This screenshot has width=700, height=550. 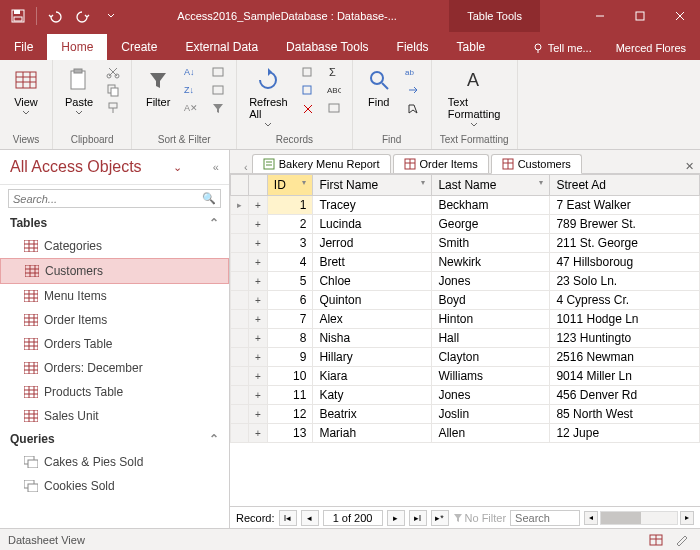 What do you see at coordinates (290, 358) in the screenshot?
I see `cell-id: 9` at bounding box center [290, 358].